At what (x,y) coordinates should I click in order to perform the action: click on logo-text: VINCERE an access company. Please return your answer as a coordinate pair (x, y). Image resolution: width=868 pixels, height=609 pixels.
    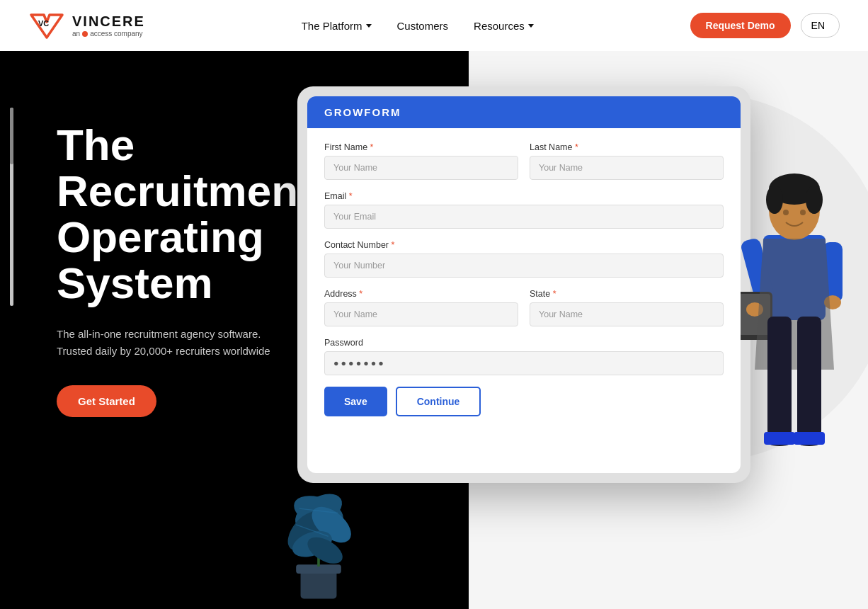
    Looking at the image, I should click on (109, 25).